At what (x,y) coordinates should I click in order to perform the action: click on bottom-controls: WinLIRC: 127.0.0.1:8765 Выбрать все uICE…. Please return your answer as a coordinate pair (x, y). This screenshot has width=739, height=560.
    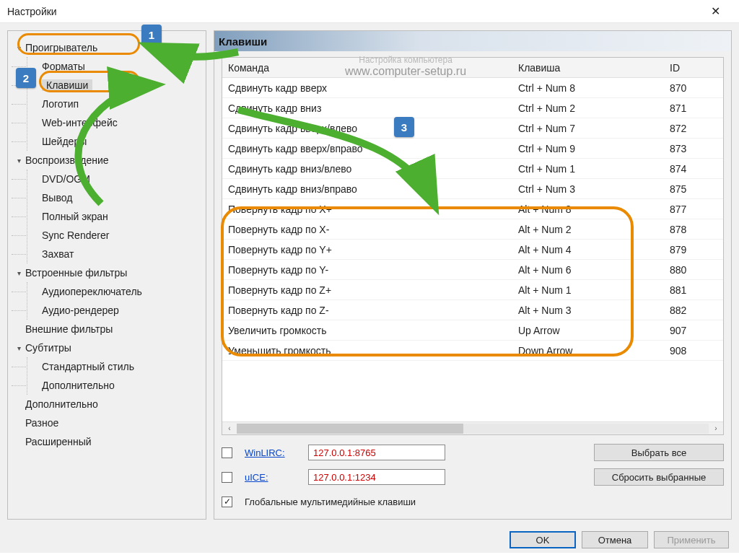
    Looking at the image, I should click on (473, 477).